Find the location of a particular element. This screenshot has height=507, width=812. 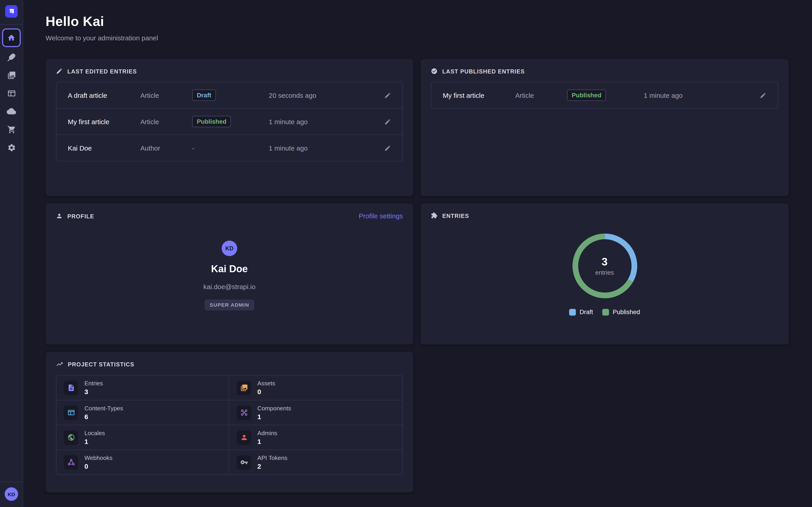

cloud-icon is located at coordinates (11, 111).